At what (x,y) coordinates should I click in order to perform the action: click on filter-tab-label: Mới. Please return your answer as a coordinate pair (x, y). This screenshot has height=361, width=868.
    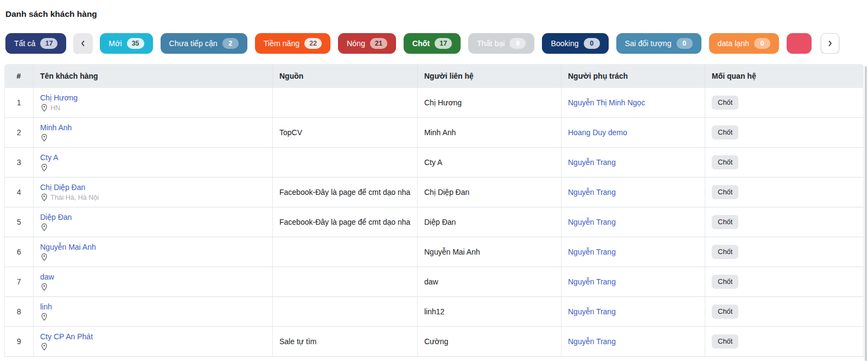
    Looking at the image, I should click on (115, 43).